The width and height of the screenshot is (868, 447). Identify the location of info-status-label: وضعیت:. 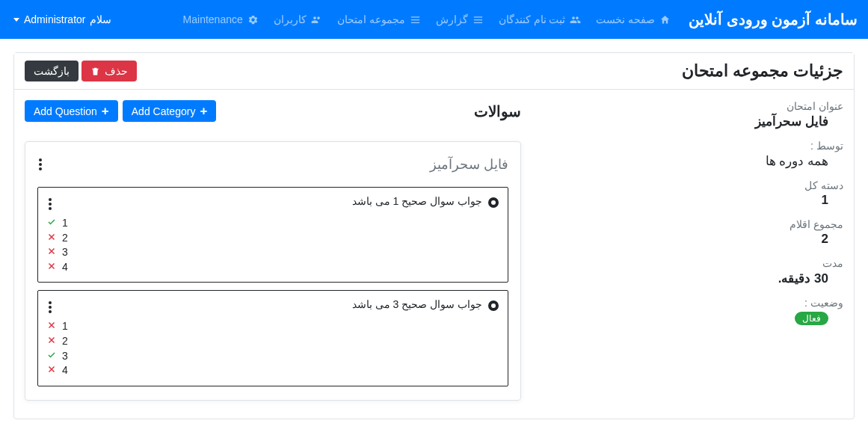
(691, 303).